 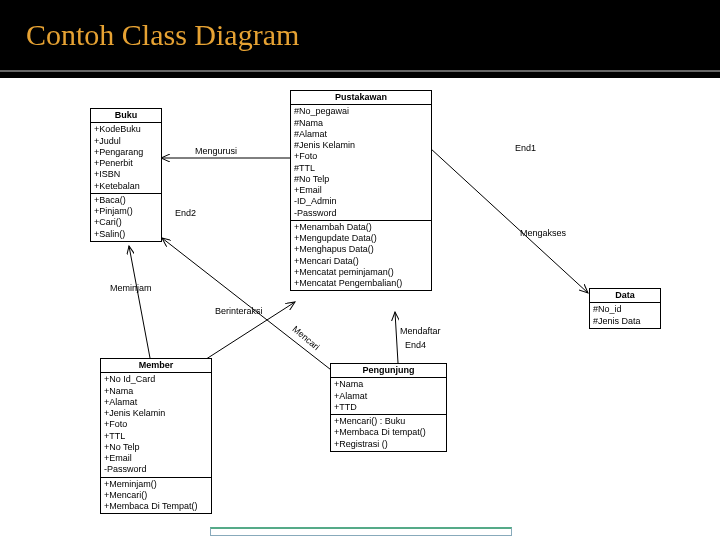 What do you see at coordinates (126, 200) in the screenshot?
I see `op: +Baca()` at bounding box center [126, 200].